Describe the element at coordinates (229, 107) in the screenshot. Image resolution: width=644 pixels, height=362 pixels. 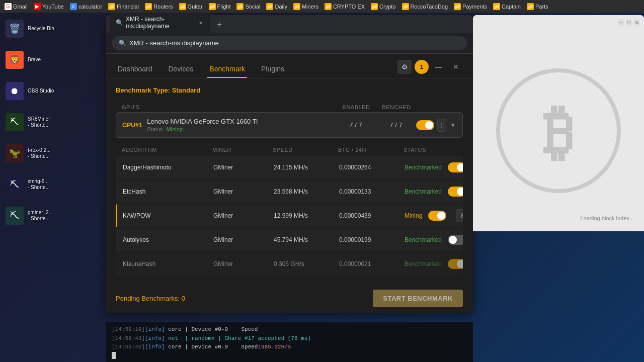
I see `gpu-header-gpus: GPU'S` at that location.